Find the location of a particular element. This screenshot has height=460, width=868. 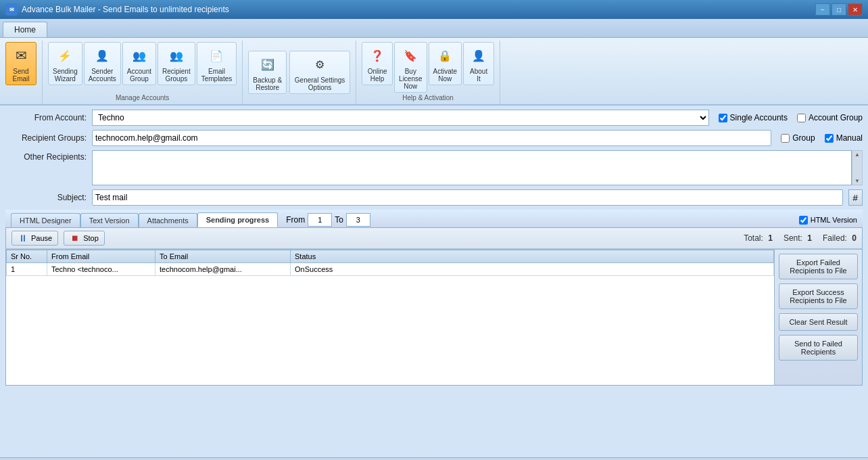

tab-attachments: Attachments is located at coordinates (168, 221).